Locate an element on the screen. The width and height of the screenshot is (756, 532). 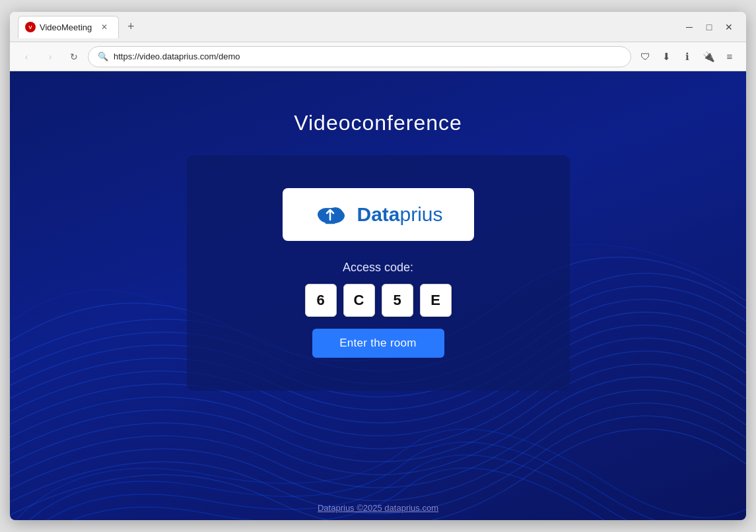
code-digit-4: E is located at coordinates (436, 300).